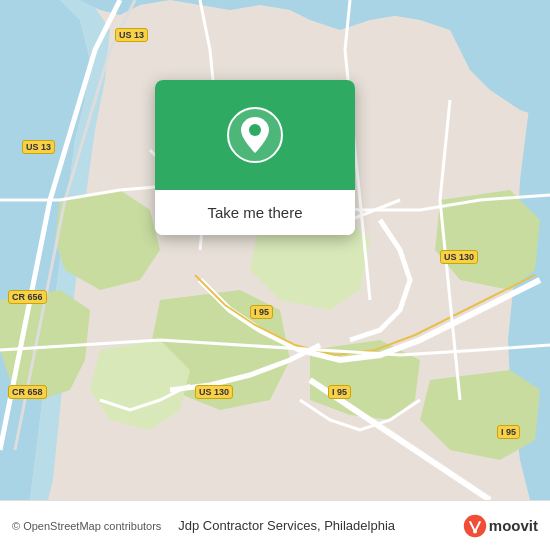 The height and width of the screenshot is (550, 550). I want to click on popup-card: Take me there, so click(255, 158).